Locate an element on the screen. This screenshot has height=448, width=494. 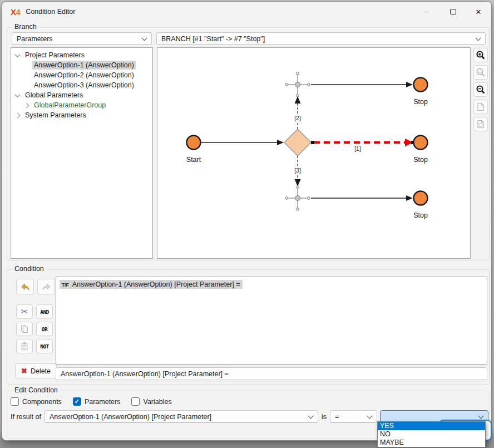
stop-node-middle: Stop is located at coordinates (421, 150).